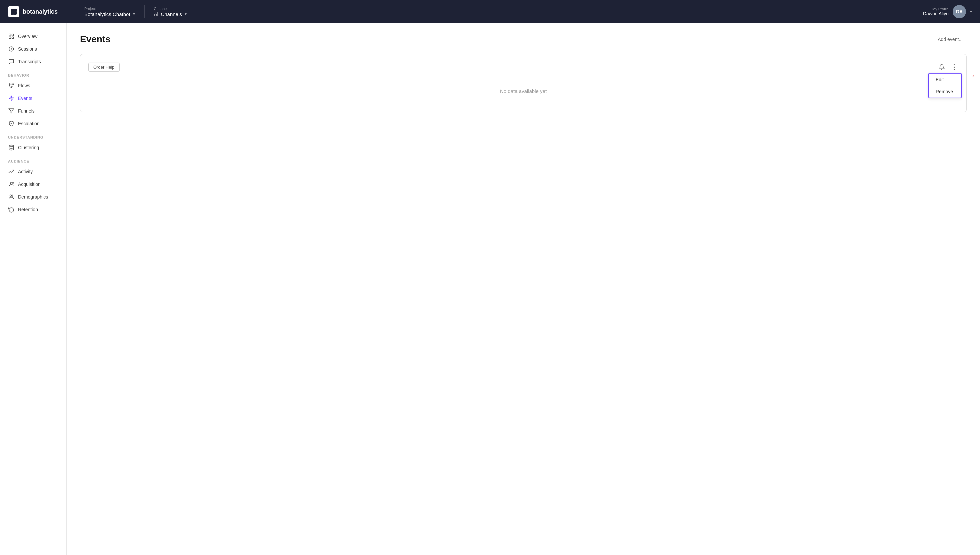  Describe the element at coordinates (28, 148) in the screenshot. I see `sidebar-clustering-label: Clustering` at that location.